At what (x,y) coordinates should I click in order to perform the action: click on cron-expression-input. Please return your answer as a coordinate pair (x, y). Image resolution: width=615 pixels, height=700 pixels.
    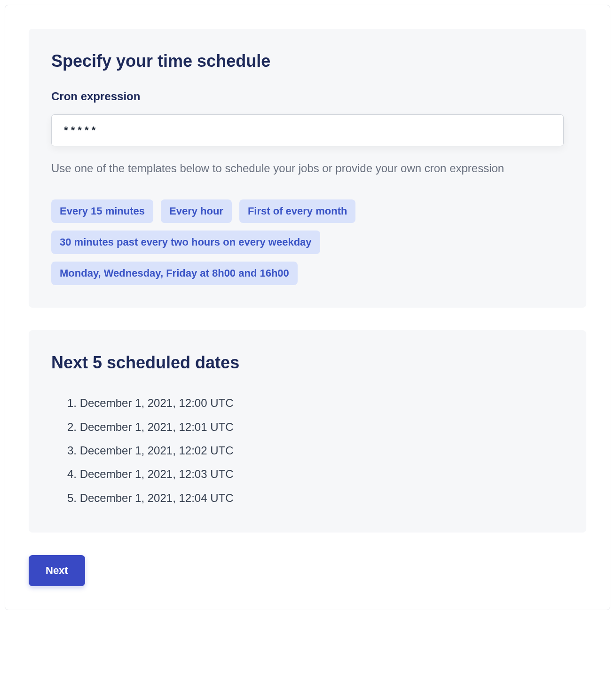
    Looking at the image, I should click on (308, 130).